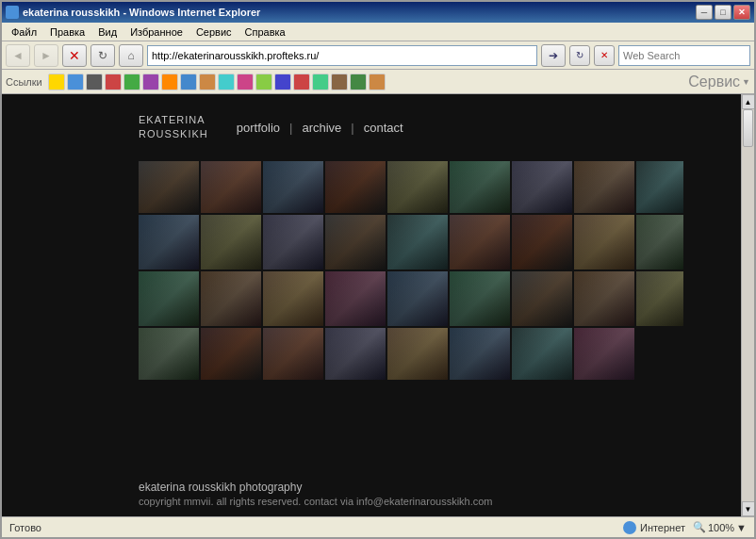  Describe the element at coordinates (133, 12) in the screenshot. I see `title-bar-text: ekaterina rousskikh - Windows Internet E…` at that location.